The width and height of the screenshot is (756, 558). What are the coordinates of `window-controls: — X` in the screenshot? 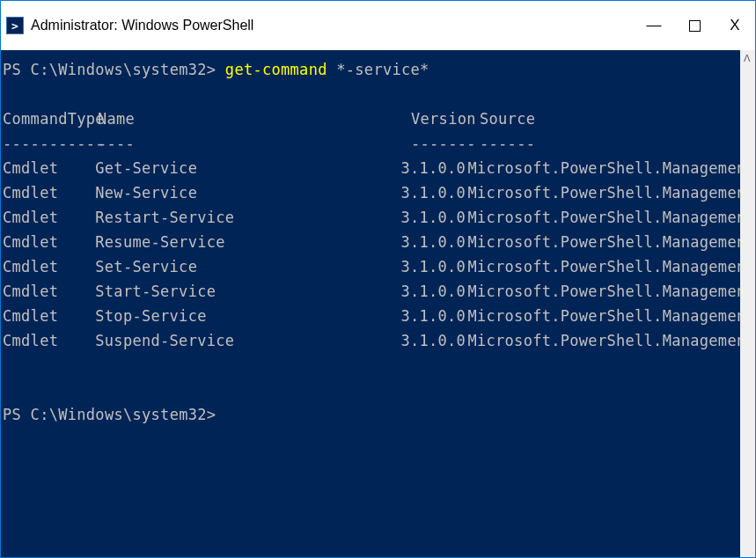 It's located at (694, 26).